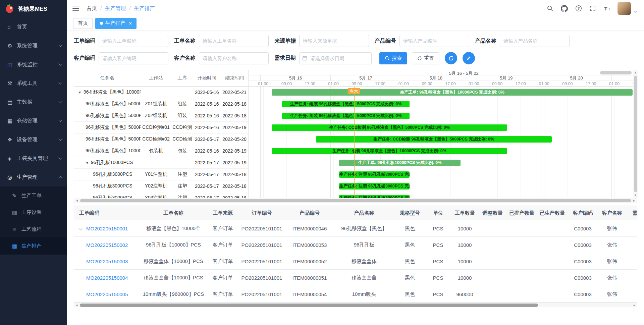 The height and width of the screenshot is (325, 644). I want to click on sidebar-item-6: ❖设备管理, so click(34, 140).